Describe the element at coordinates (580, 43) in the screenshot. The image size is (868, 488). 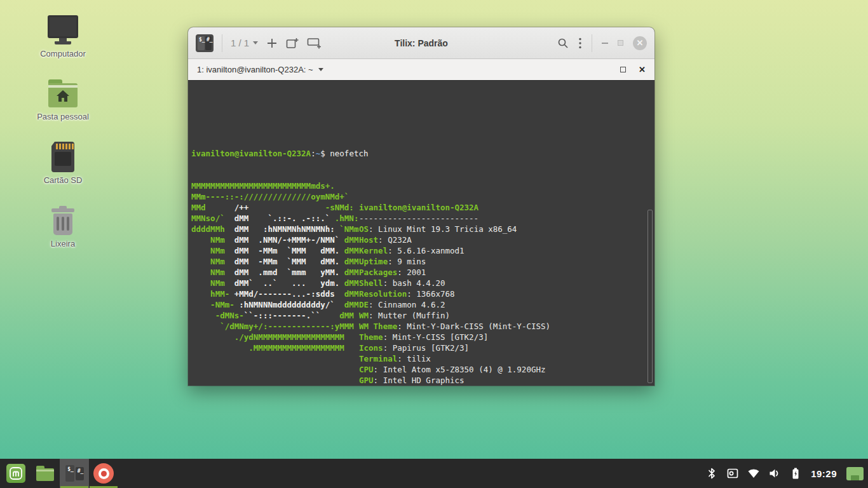
I see `menu-button` at that location.